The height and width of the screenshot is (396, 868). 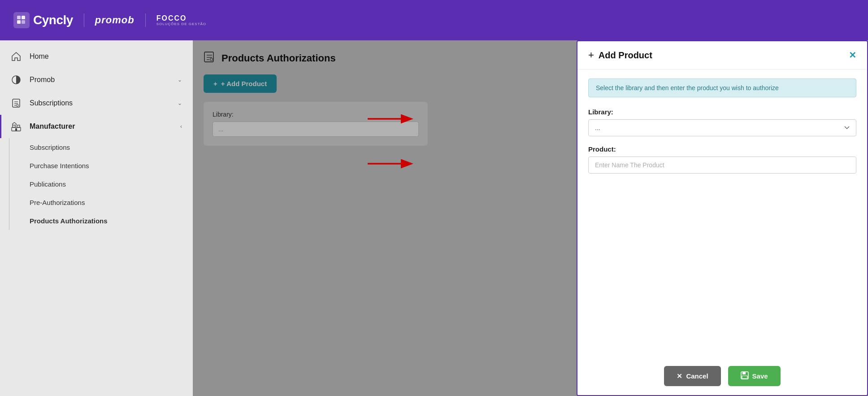 I want to click on chevron-down-icon: ⌄, so click(x=180, y=80).